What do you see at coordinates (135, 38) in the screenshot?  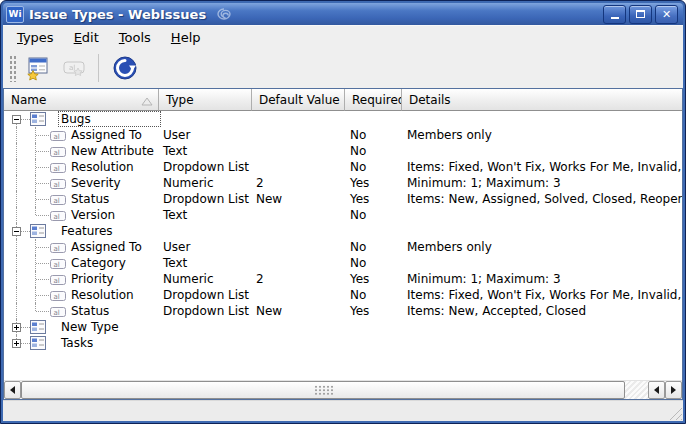 I see `menu-tools: Tools` at bounding box center [135, 38].